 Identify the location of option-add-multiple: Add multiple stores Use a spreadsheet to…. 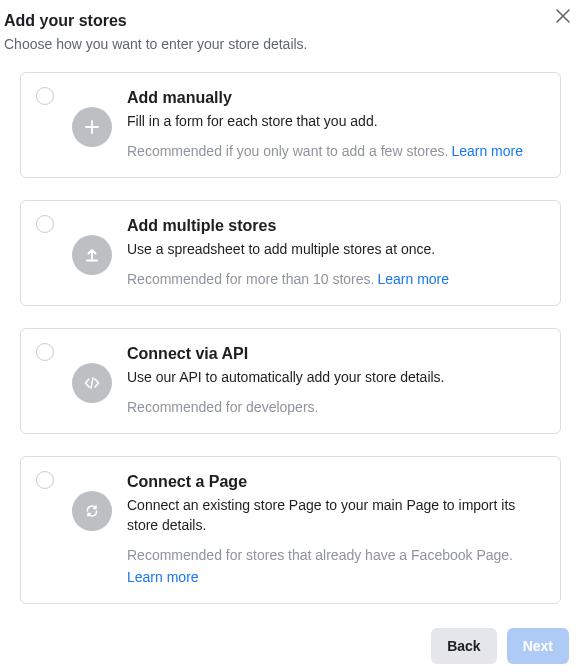
(290, 253).